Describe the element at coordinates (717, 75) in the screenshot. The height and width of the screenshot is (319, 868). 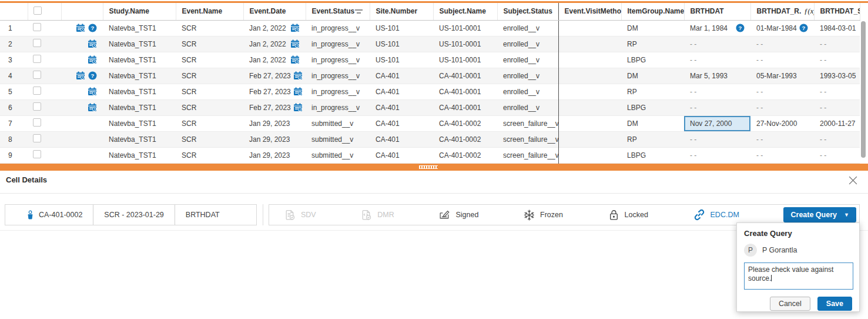
I see `cell-brthdat: Mar 5, 1993` at that location.